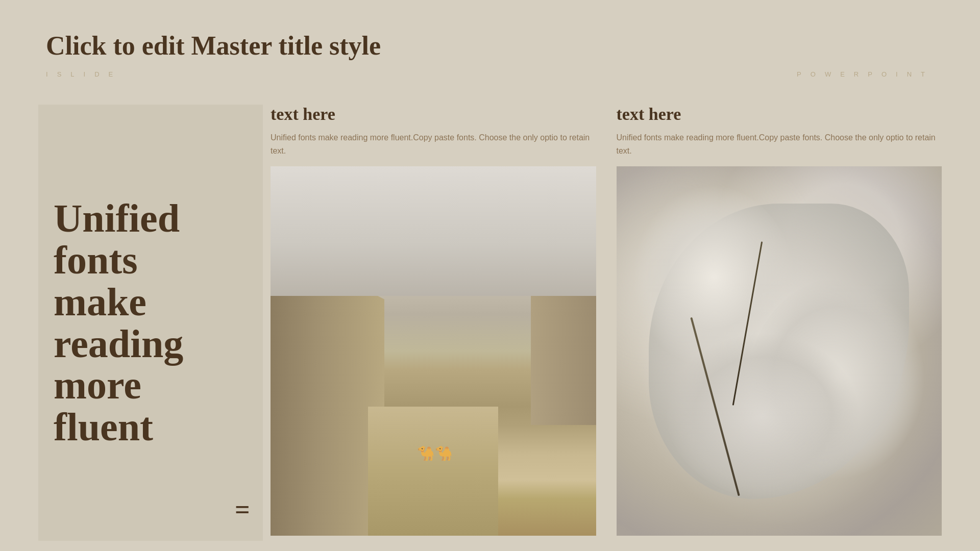 Image resolution: width=980 pixels, height=551 pixels. What do you see at coordinates (818, 74) in the screenshot?
I see `watermark-o1: O` at bounding box center [818, 74].